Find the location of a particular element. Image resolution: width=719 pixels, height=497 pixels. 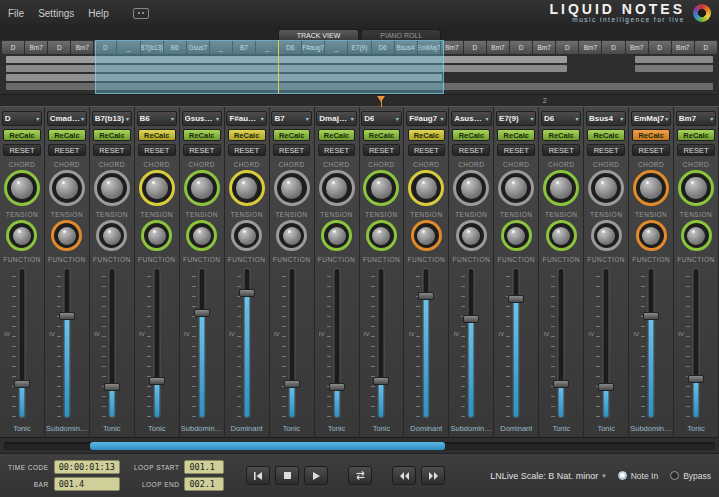

note-in-radio: Note In is located at coordinates (638, 476).